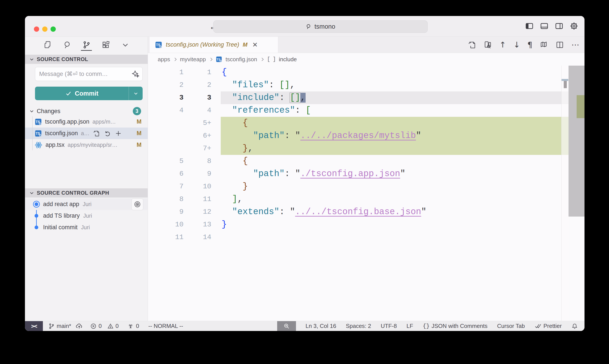  I want to click on code-line-added: 6+ "path": "../../packages/mytslib", so click(358, 136).